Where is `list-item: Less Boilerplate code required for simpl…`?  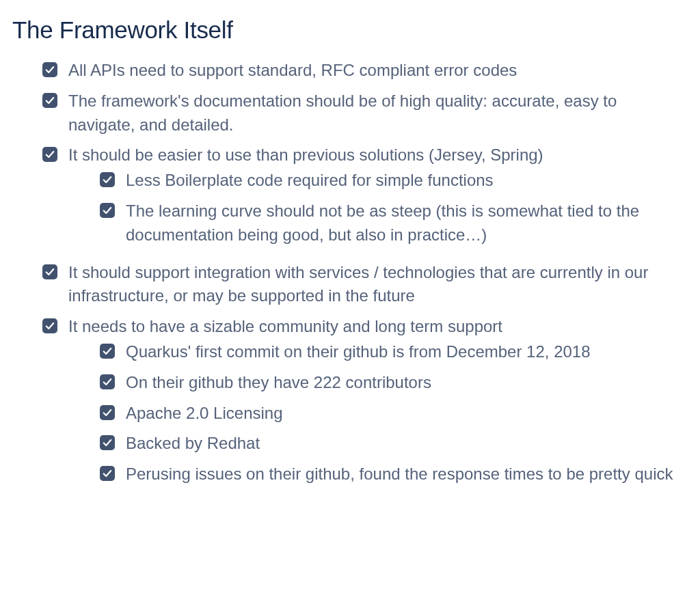
list-item: Less Boilerplate code required for simpl… is located at coordinates (394, 180).